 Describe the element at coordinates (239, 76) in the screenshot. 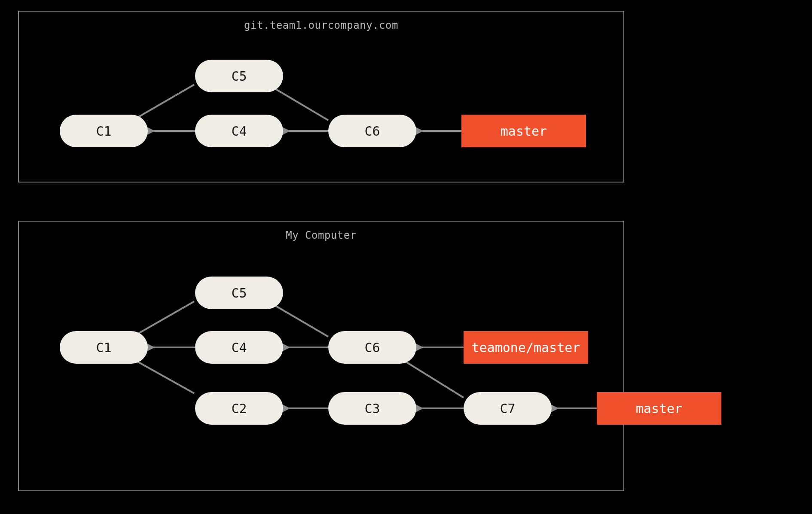

I see `commit-c5: C5` at that location.